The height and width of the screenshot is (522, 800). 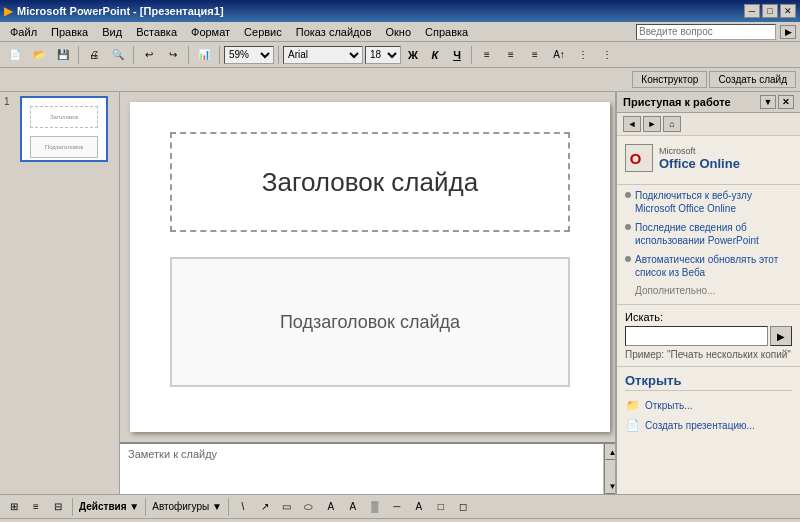 I want to click on office-sub: Microsoft, so click(x=700, y=151).